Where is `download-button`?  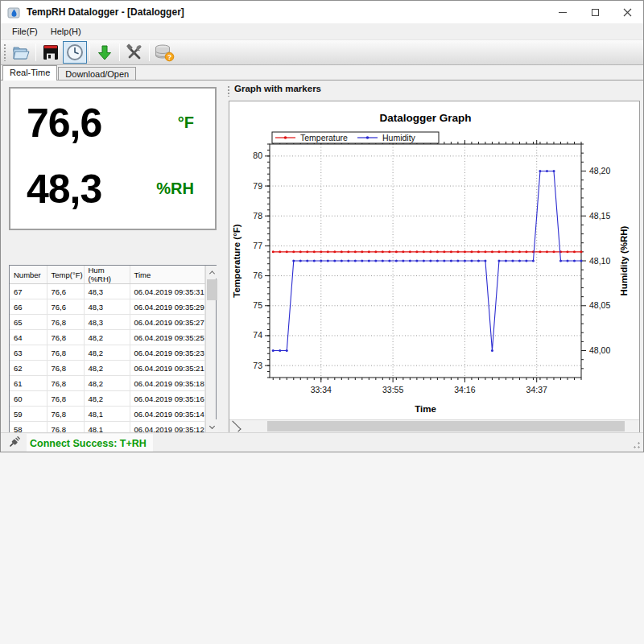
download-button is located at coordinates (105, 52).